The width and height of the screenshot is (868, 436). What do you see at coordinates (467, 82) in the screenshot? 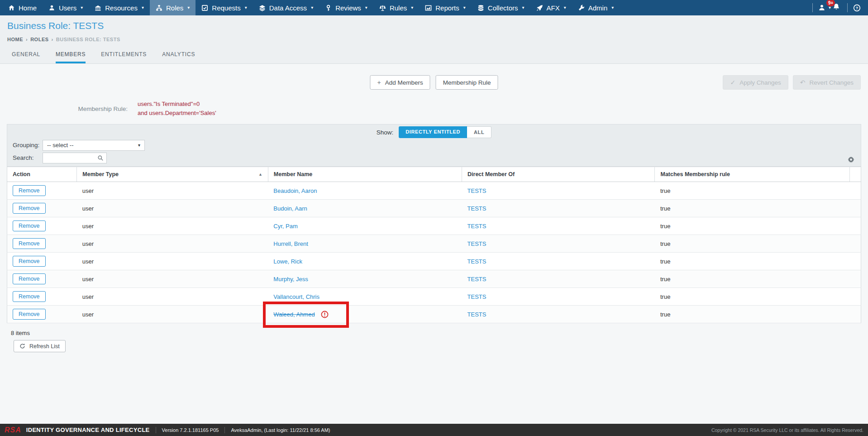
I see `membership-rule-button: Membership Rule` at bounding box center [467, 82].